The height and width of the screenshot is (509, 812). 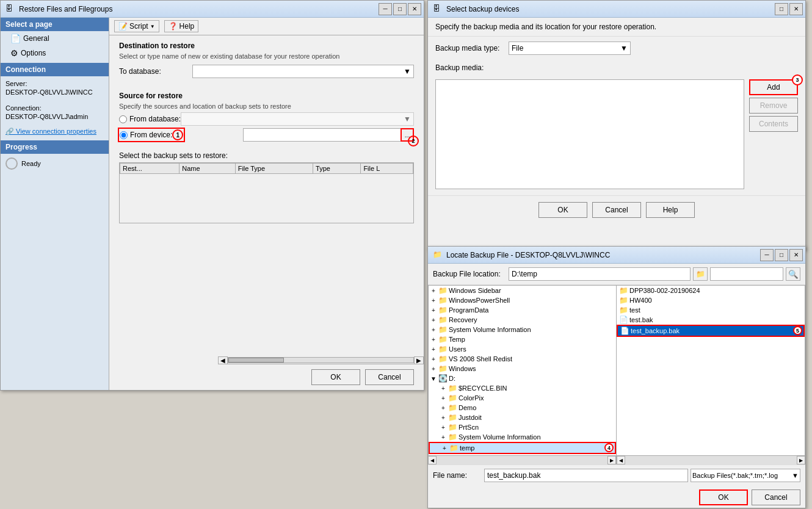 I want to click on tree-item-demo: + 📁 Demo, so click(x=523, y=408).